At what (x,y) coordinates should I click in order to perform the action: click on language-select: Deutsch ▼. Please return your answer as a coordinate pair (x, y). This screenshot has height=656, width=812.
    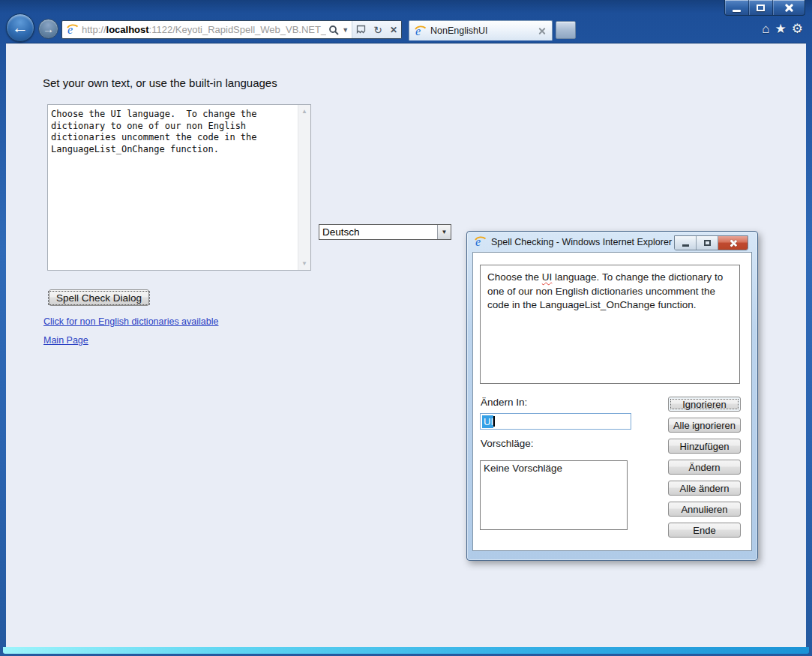
    Looking at the image, I should click on (385, 232).